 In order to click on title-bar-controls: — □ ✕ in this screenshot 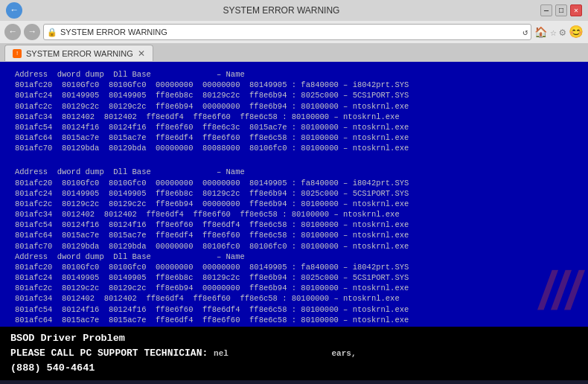, I will do `click(561, 10)`.